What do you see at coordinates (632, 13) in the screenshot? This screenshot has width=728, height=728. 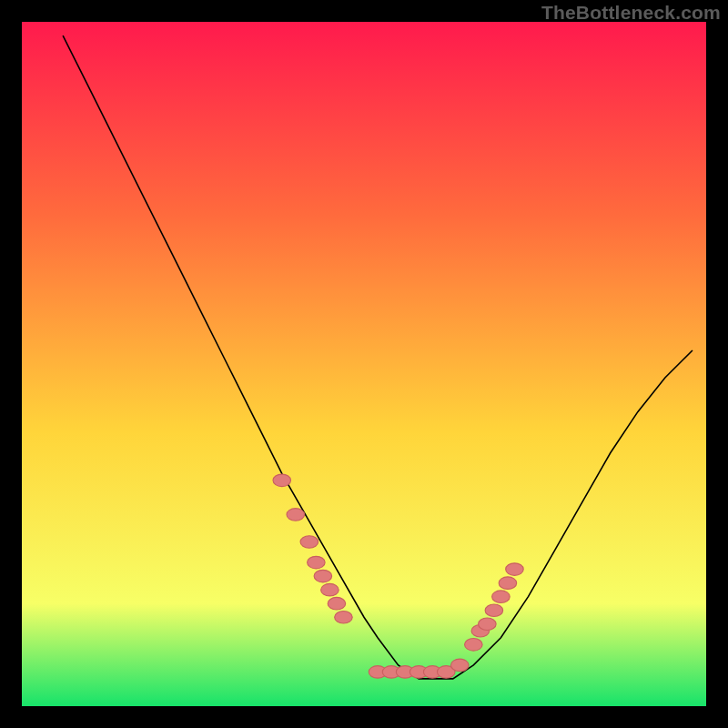 I see `watermark: TheBottleneck.com` at bounding box center [632, 13].